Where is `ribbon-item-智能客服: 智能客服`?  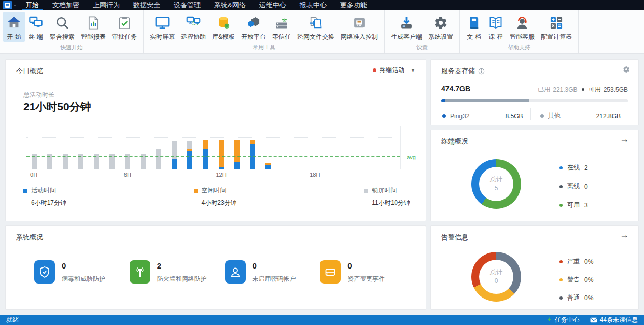 ribbon-item-智能客服: 智能客服 is located at coordinates (522, 27).